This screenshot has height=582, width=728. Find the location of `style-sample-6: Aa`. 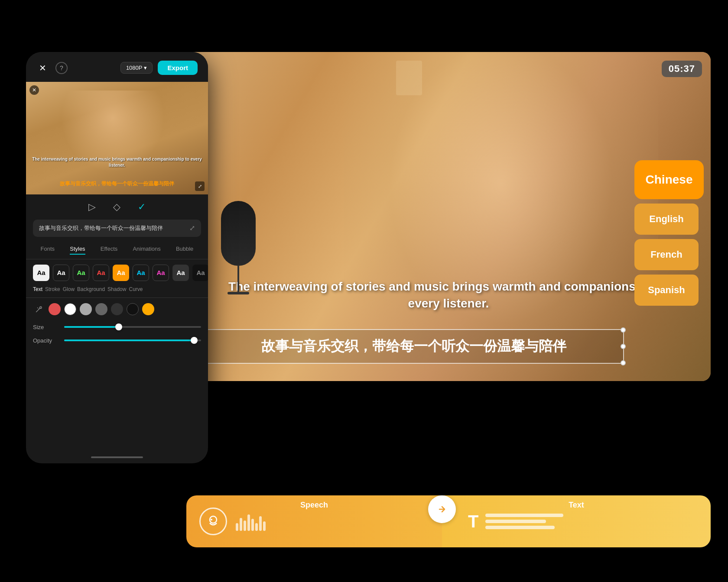

style-sample-6: Aa is located at coordinates (161, 273).